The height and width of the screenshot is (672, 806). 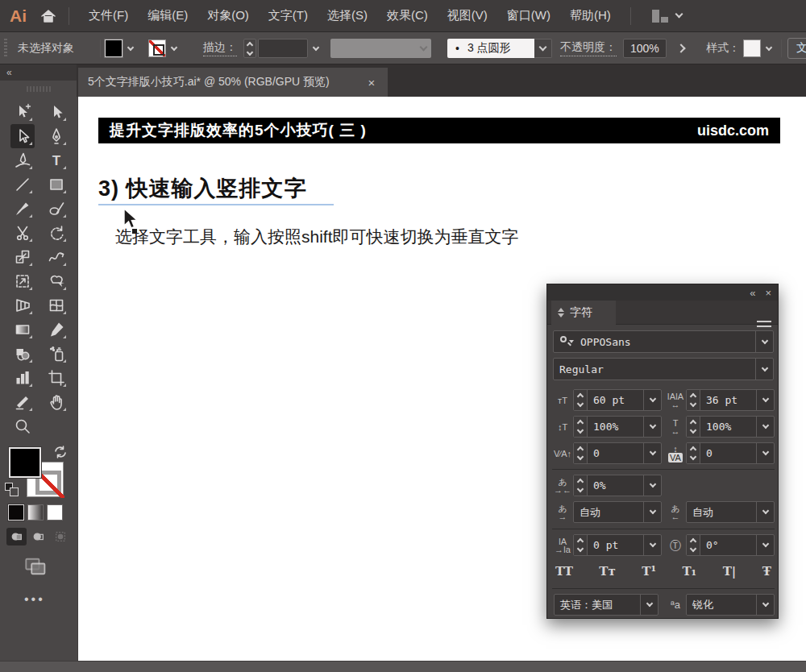 I want to click on rotate-tool, so click(x=56, y=233).